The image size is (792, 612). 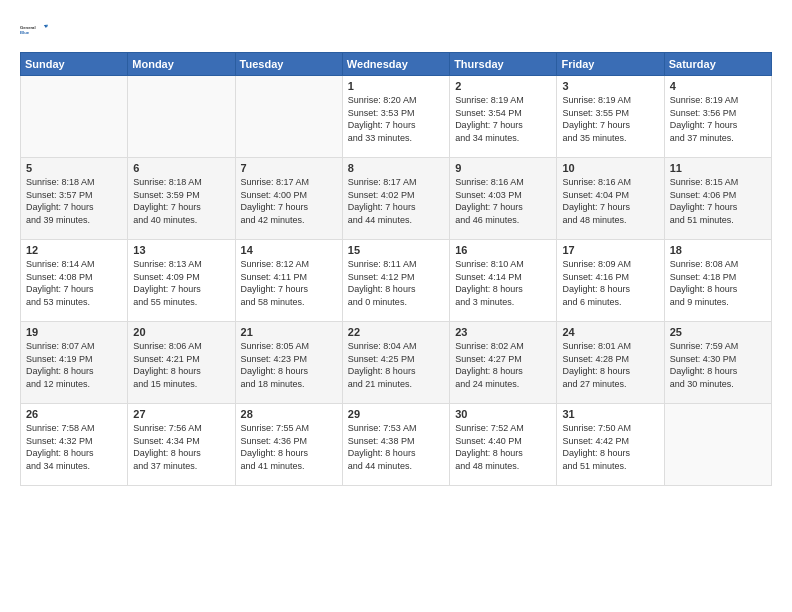 I want to click on day-number: 3, so click(x=610, y=86).